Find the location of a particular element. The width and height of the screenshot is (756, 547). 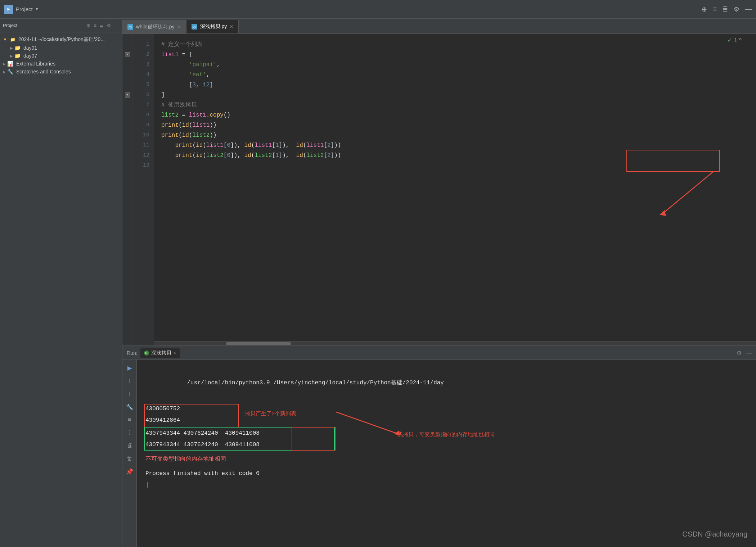

tab-deep-close: ✕ is located at coordinates (231, 27).